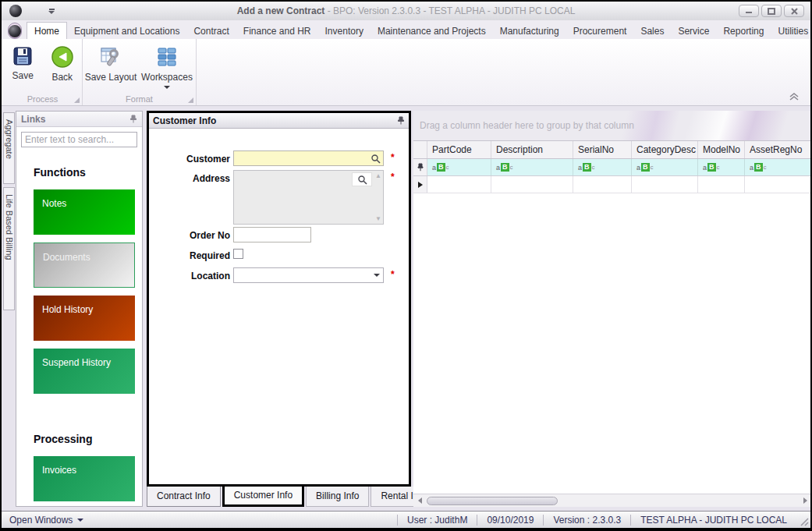  Describe the element at coordinates (15, 31) in the screenshot. I see `application-button` at that location.